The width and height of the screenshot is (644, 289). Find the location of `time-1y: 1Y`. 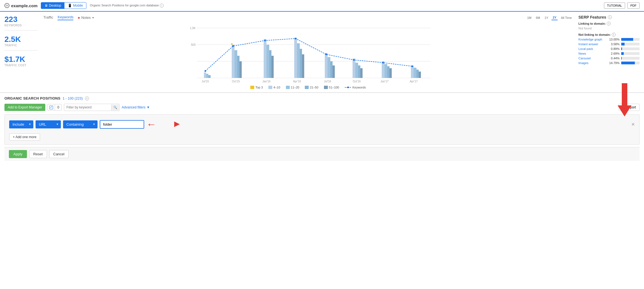

time-1y: 1Y is located at coordinates (546, 18).